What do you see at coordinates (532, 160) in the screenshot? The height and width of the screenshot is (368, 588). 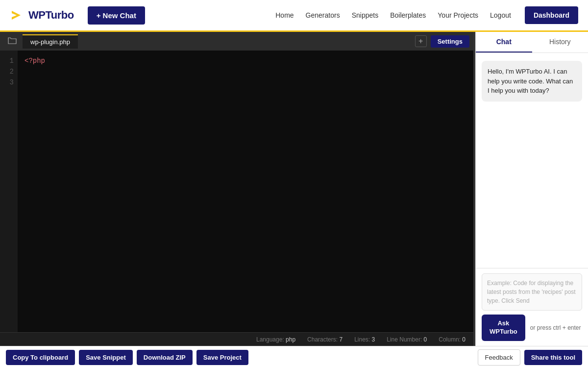 I see `chat-area: Hello, I'm WPTurbo AI. I can help you wr…` at bounding box center [532, 160].